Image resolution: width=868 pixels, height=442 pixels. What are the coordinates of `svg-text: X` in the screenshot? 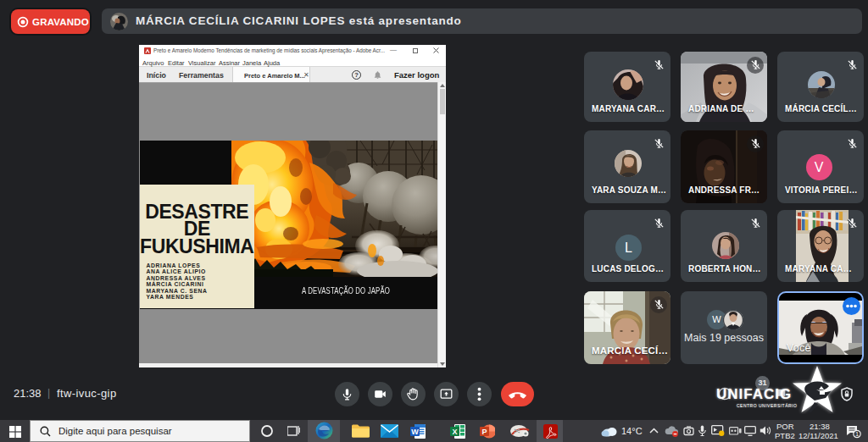 It's located at (454, 431).